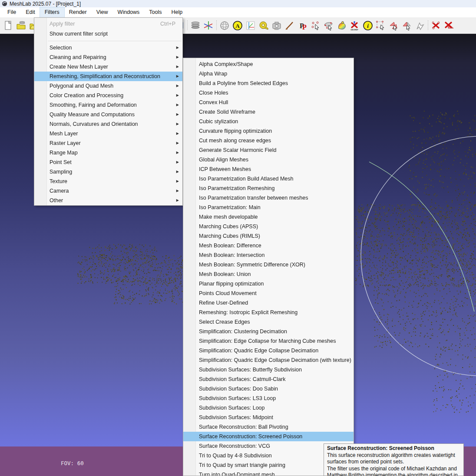 The image size is (476, 476). I want to click on filters-category-polygonal-and-quad-mesh: Polygonal and Quad Mesh▶, so click(109, 86).